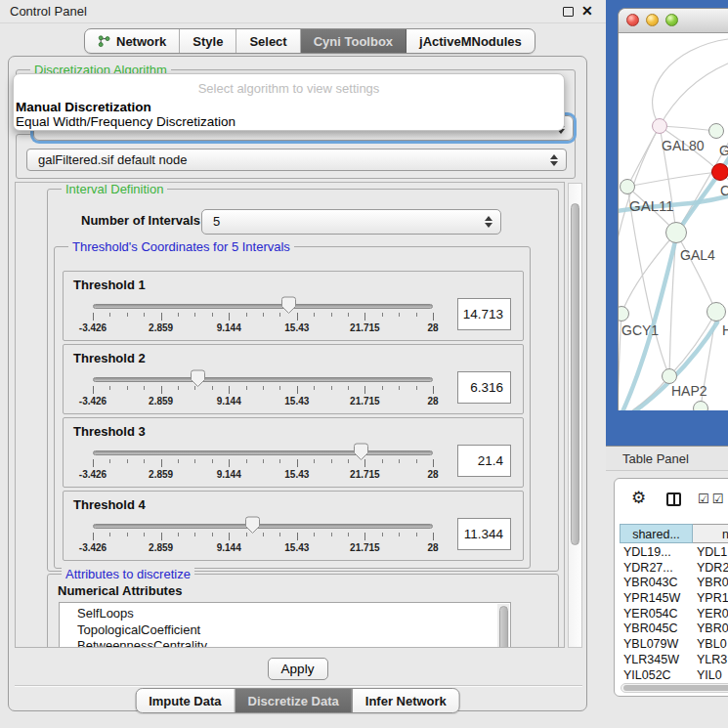  What do you see at coordinates (712, 569) in the screenshot?
I see `cell-name: YDR2` at bounding box center [712, 569].